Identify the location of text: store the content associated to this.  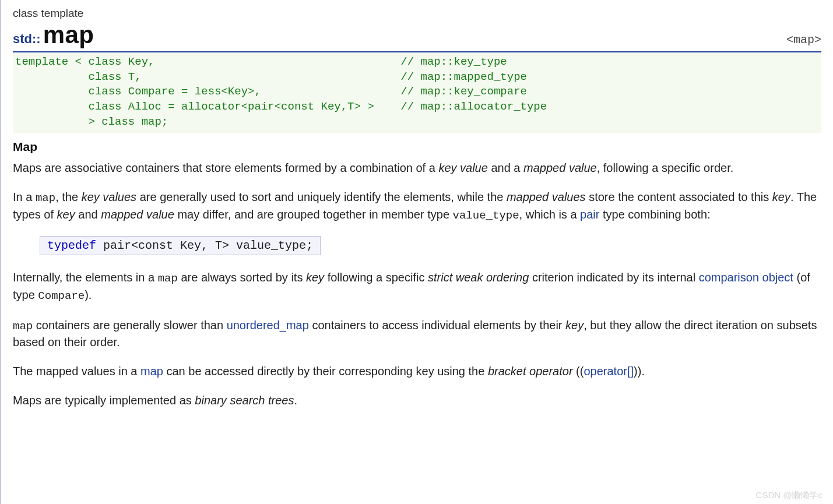
(679, 197).